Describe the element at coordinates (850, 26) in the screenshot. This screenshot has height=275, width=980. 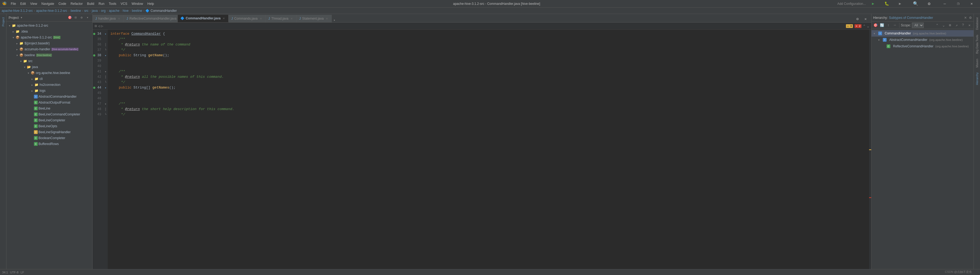
I see `warning-count: ⚠ 9` at that location.